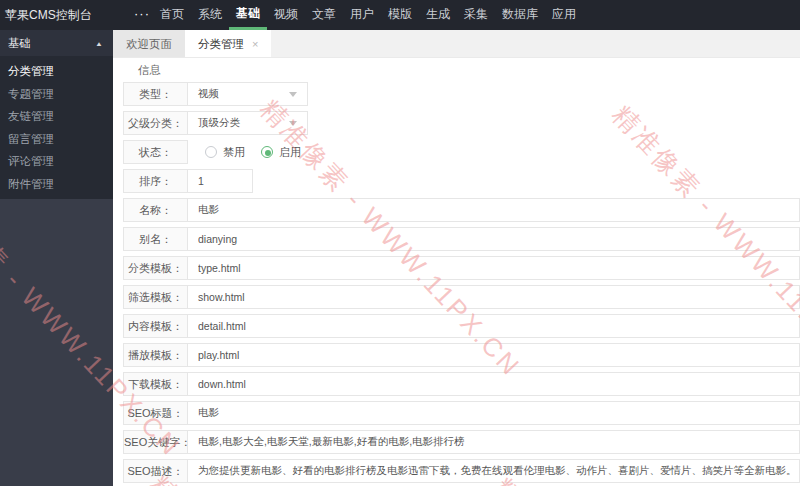  Describe the element at coordinates (520, 15) in the screenshot. I see `nav-item-database: 数据库` at that location.